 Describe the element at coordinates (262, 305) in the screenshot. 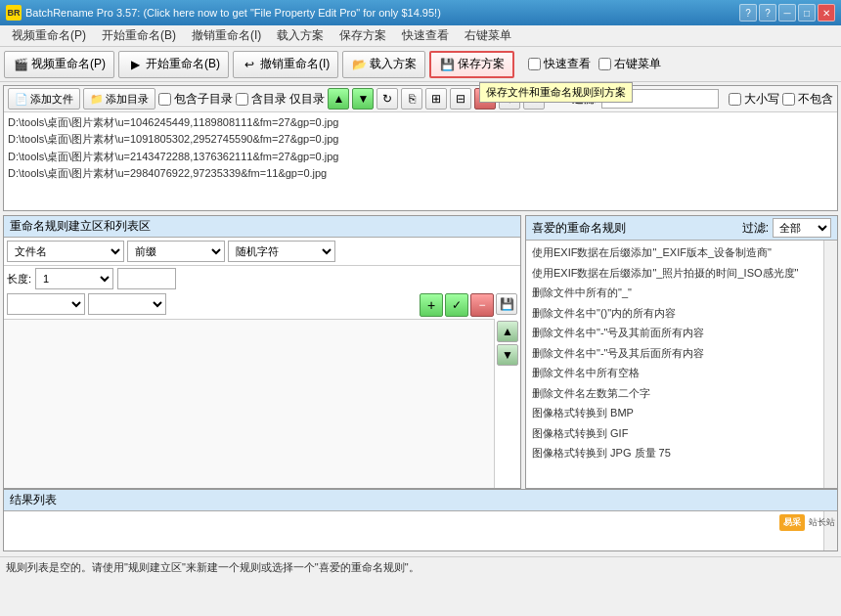

I see `rule-row2: + ✓ − 💾` at that location.